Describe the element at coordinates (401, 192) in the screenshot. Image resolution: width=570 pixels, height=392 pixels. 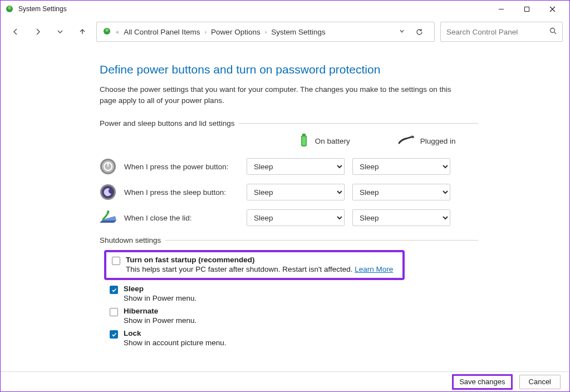
I see `sleep-button-plugged-select: Sleep` at that location.